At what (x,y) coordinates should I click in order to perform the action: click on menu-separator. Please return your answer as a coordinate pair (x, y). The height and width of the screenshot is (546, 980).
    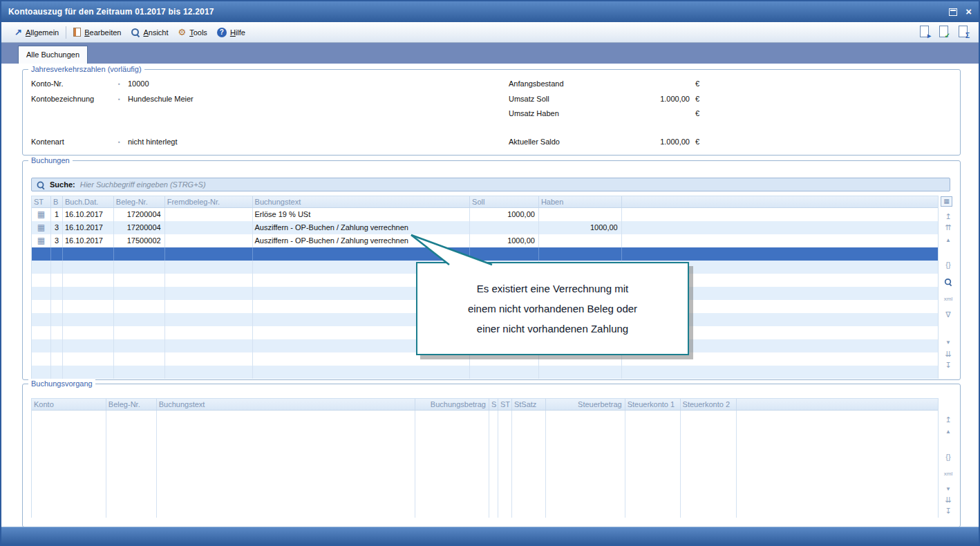
    Looking at the image, I should click on (66, 32).